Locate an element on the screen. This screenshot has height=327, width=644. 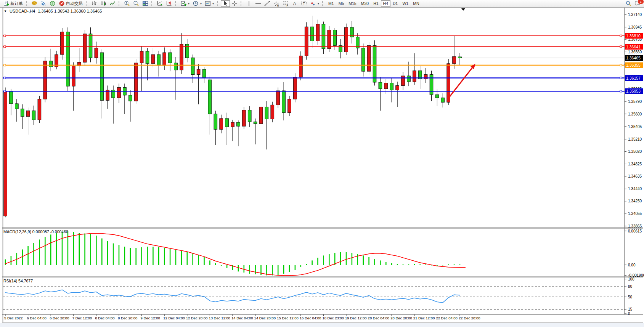
chart-title-row: ▼ USDCAD-,H4 1.36485 1.36543 1.36360 1.3… is located at coordinates (53, 11).